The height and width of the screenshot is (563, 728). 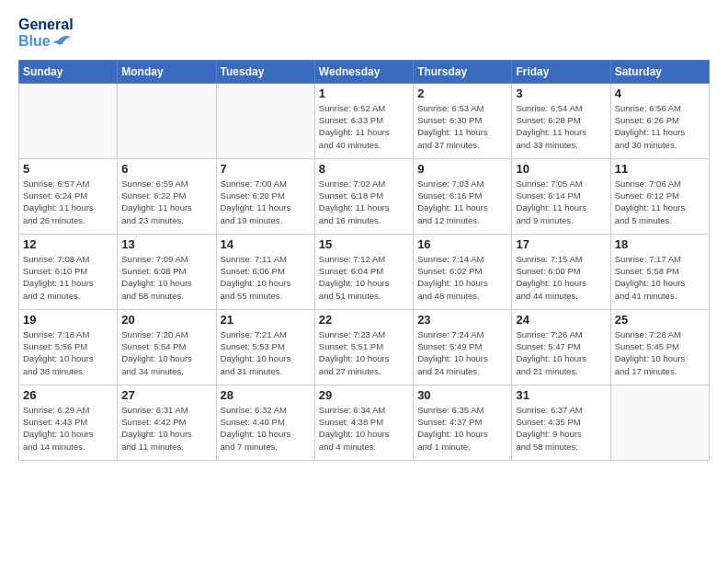 I want to click on day-info: Sunrise: 7:00 AM Sunset: 6:20 PM Dayligh…, so click(x=266, y=202).